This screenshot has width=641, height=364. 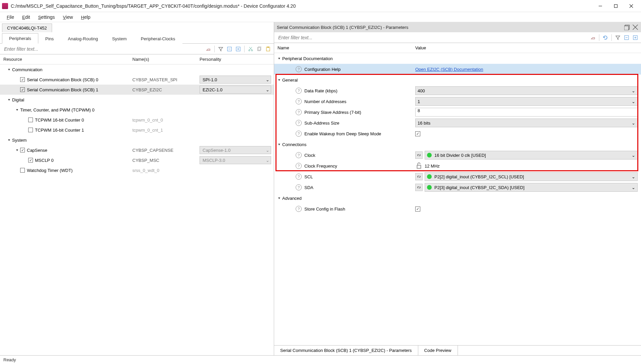 I want to click on param-row: ?Store Config in Flash, so click(x=458, y=209).